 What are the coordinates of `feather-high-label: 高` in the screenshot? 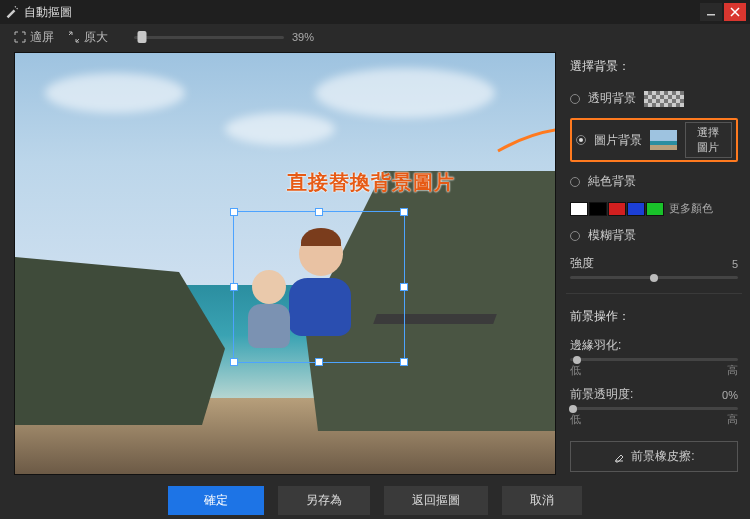 It's located at (732, 370).